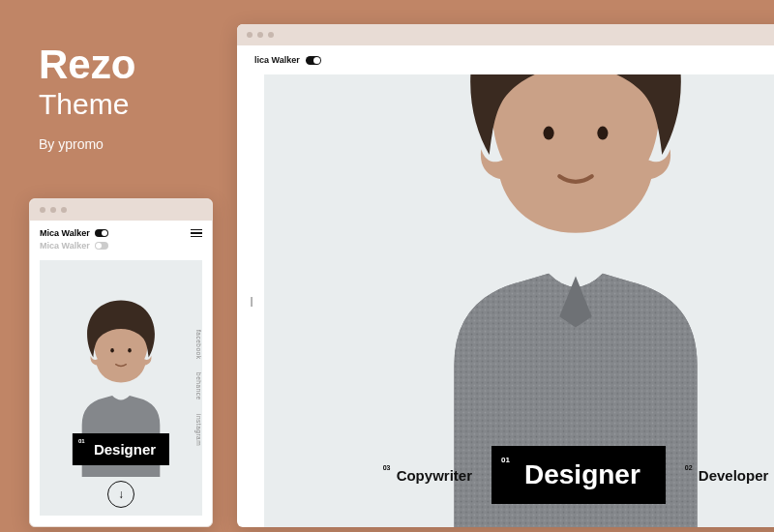  Describe the element at coordinates (87, 65) in the screenshot. I see `theme-title: Rezo` at that location.